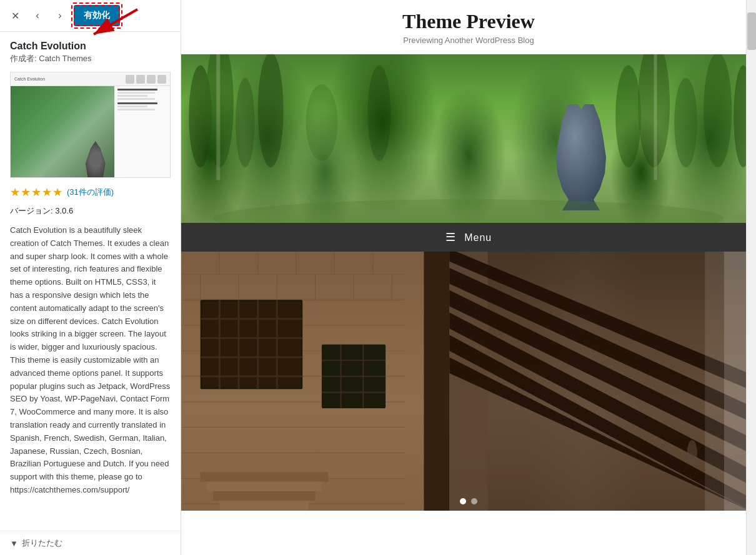 The width and height of the screenshot is (756, 555). I want to click on sidebar-top-nav: ✕ ‹ › 有効化, so click(90, 16).